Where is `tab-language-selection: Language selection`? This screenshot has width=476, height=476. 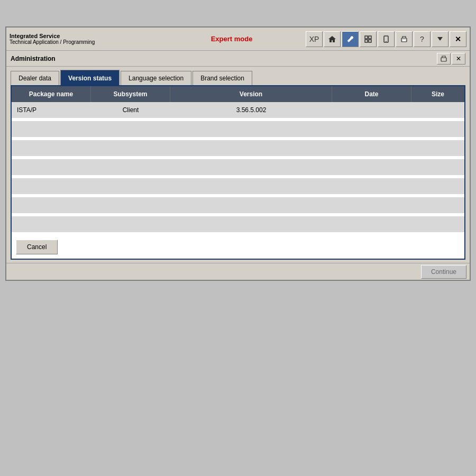 tab-language-selection: Language selection is located at coordinates (156, 78).